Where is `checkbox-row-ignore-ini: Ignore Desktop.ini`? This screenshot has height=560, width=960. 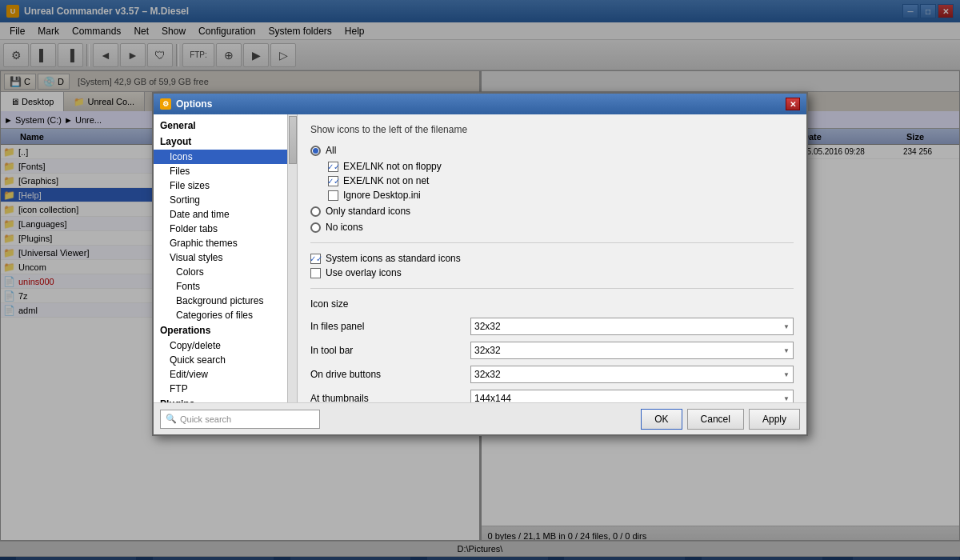 checkbox-row-ignore-ini: Ignore Desktop.ini is located at coordinates (561, 195).